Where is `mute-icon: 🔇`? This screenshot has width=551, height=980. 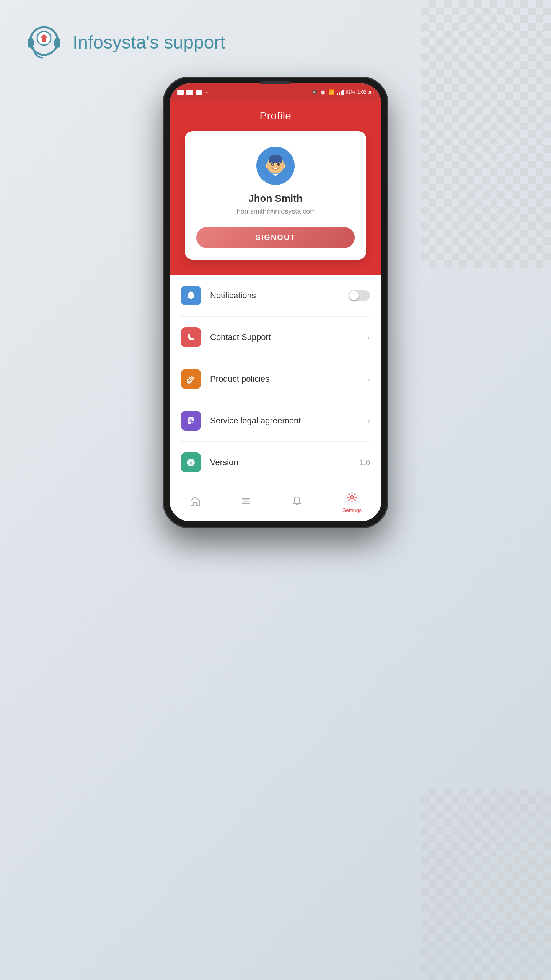 mute-icon: 🔇 is located at coordinates (315, 92).